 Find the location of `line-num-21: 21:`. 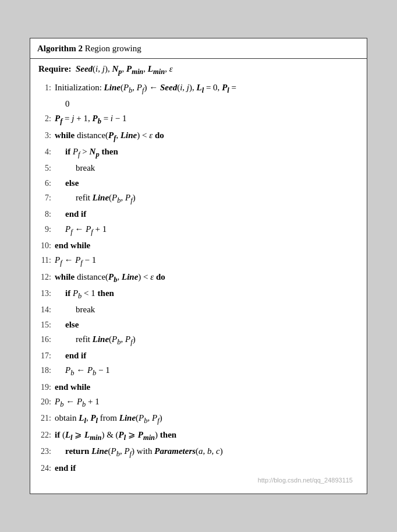

line-num-21: 21: is located at coordinates (47, 418).